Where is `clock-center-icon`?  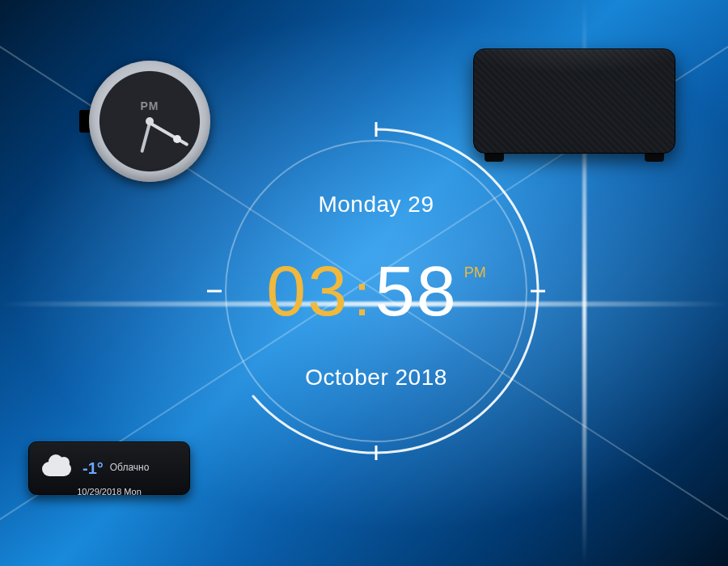
clock-center-icon is located at coordinates (150, 121).